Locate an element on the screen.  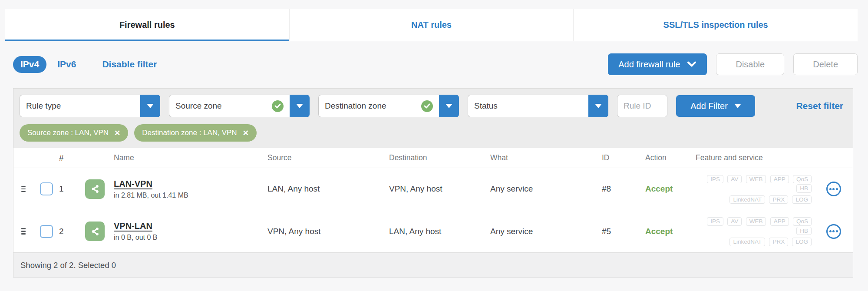
source-zone-field: Source zone is located at coordinates (229, 106).